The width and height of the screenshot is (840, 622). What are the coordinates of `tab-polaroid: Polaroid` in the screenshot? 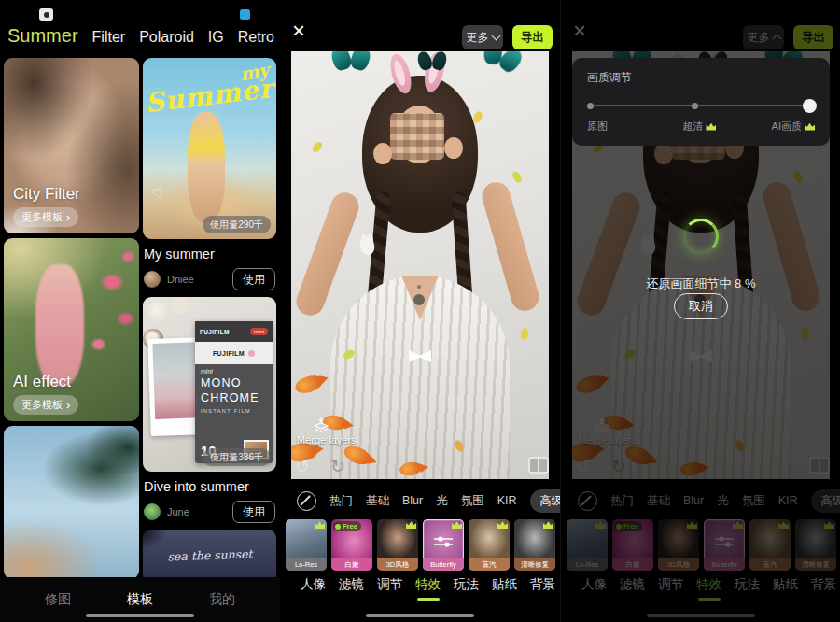 It's located at (166, 37).